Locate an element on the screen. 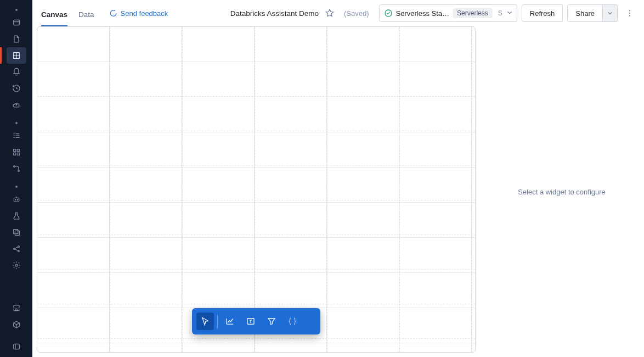 This screenshot has height=357, width=644. tool-select is located at coordinates (205, 321).